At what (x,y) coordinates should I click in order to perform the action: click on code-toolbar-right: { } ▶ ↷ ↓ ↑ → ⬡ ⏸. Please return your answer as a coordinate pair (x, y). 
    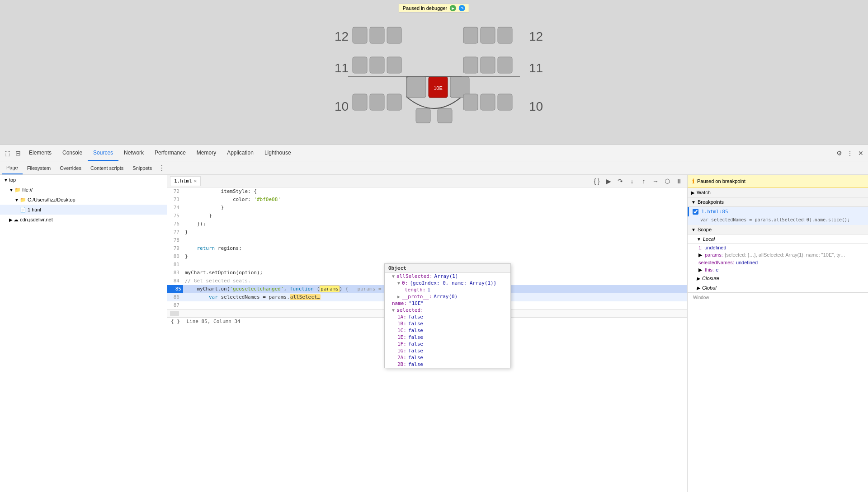
    Looking at the image, I should click on (638, 181).